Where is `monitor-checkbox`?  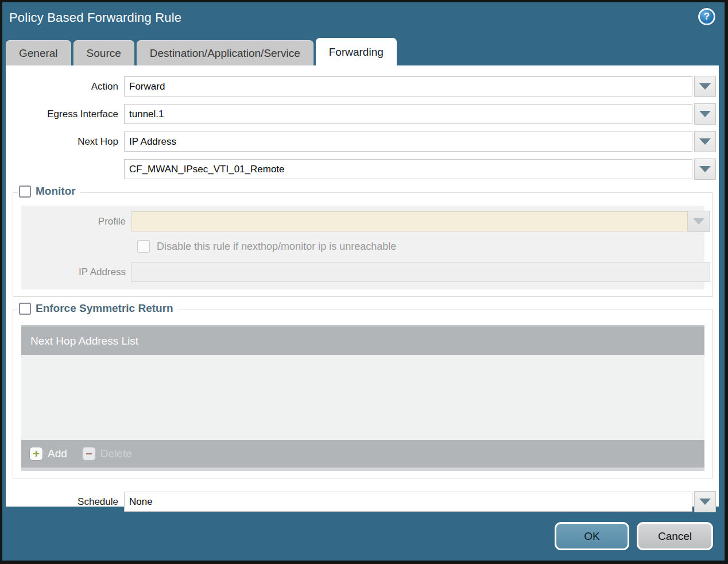 monitor-checkbox is located at coordinates (25, 192).